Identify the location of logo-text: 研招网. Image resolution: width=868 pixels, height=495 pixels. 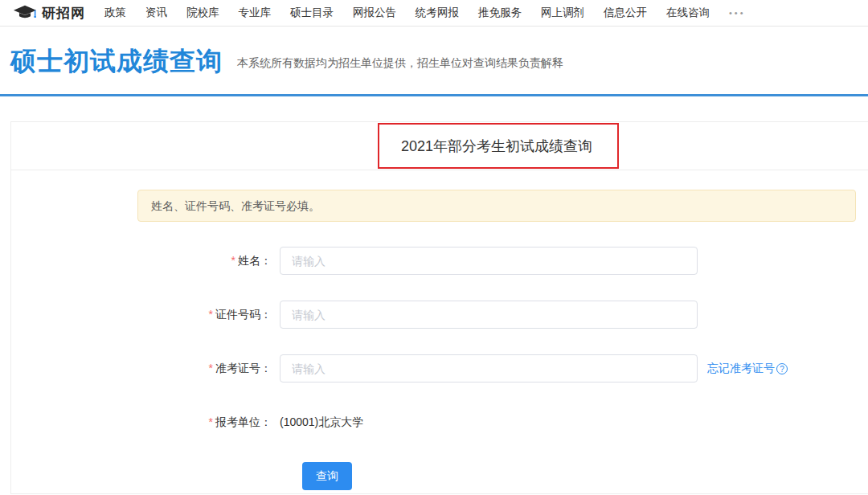
(63, 13).